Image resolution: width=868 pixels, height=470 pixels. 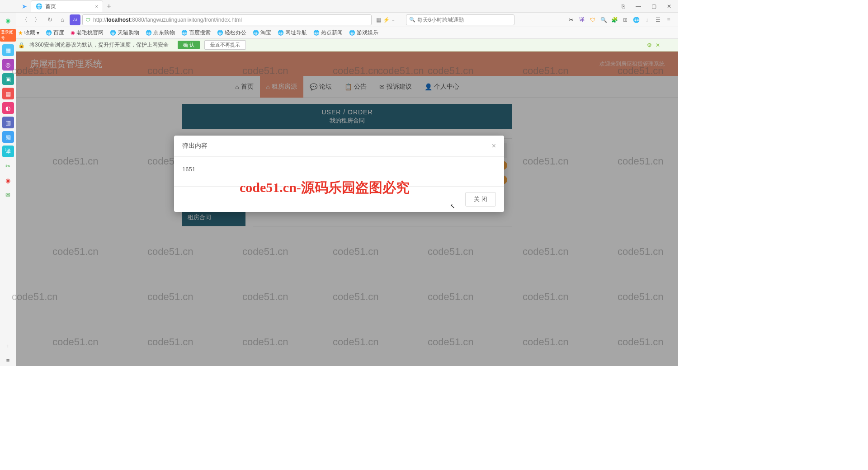 I want to click on search-bar: 🔍, so click(x=460, y=20).